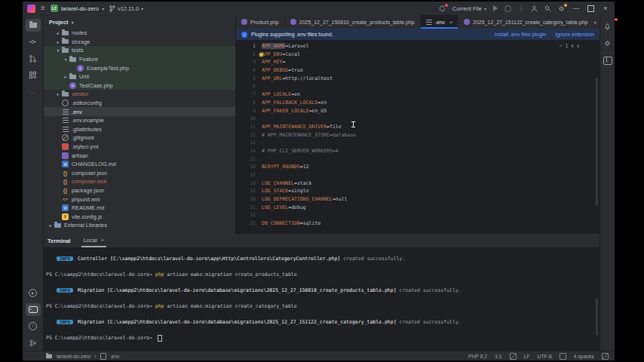 This screenshot has height=362, width=644. What do you see at coordinates (498, 356) in the screenshot?
I see `caret-position-widget: 1:1` at bounding box center [498, 356].